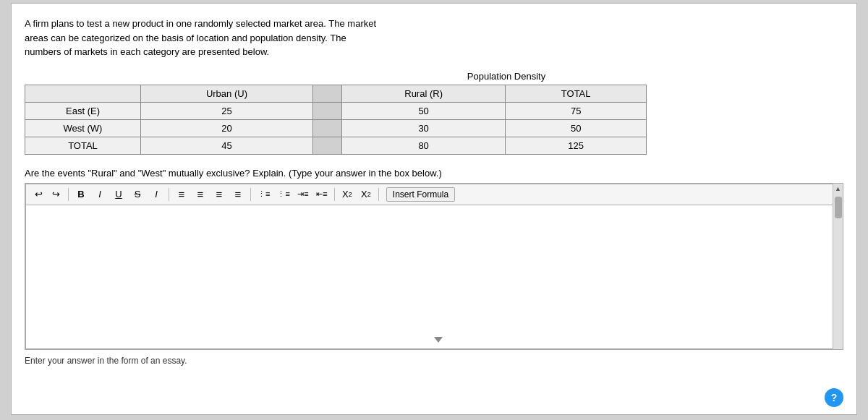 Image resolution: width=868 pixels, height=420 pixels. What do you see at coordinates (156, 194) in the screenshot?
I see `italic-clear-button: I` at bounding box center [156, 194].